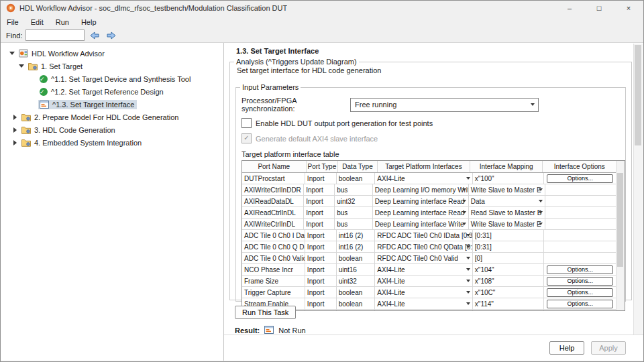 Image resolution: width=644 pixels, height=362 pixels. I want to click on table-row: NCO Phase Incr Inport uint16 AXI4-Lite x…, so click(429, 269).